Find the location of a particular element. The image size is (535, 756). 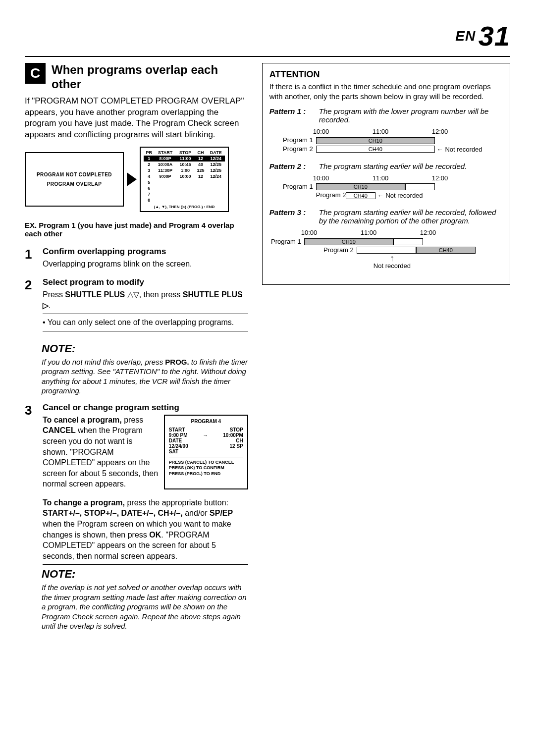

section-badge: C is located at coordinates (35, 73).